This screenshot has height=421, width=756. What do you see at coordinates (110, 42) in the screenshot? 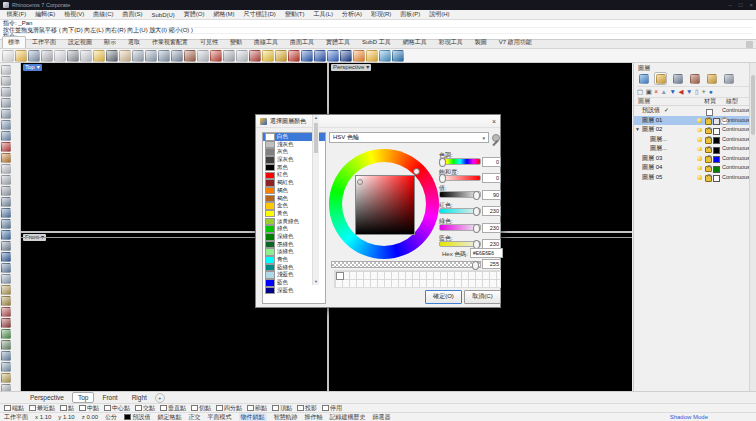
I see `toolbar-tab: 顯示` at bounding box center [110, 42].